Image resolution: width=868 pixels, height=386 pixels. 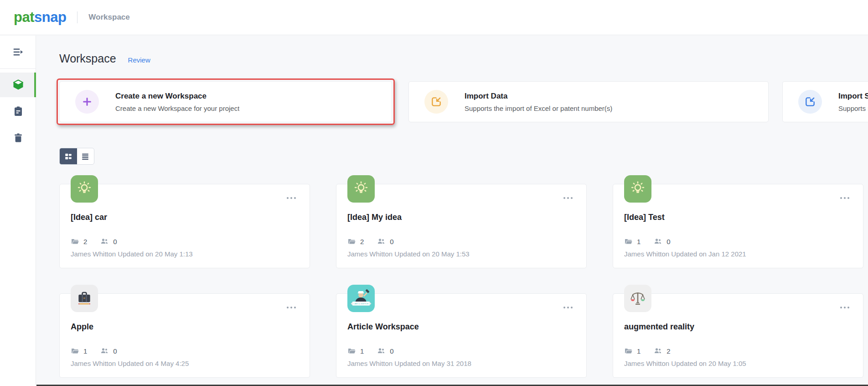 What do you see at coordinates (853, 96) in the screenshot?
I see `import-sequence-title: Import Seq` at bounding box center [853, 96].